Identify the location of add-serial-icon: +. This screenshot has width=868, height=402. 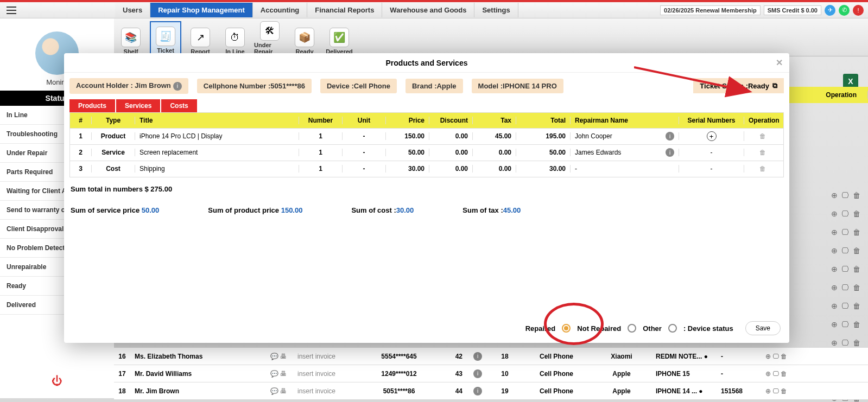
(712, 136).